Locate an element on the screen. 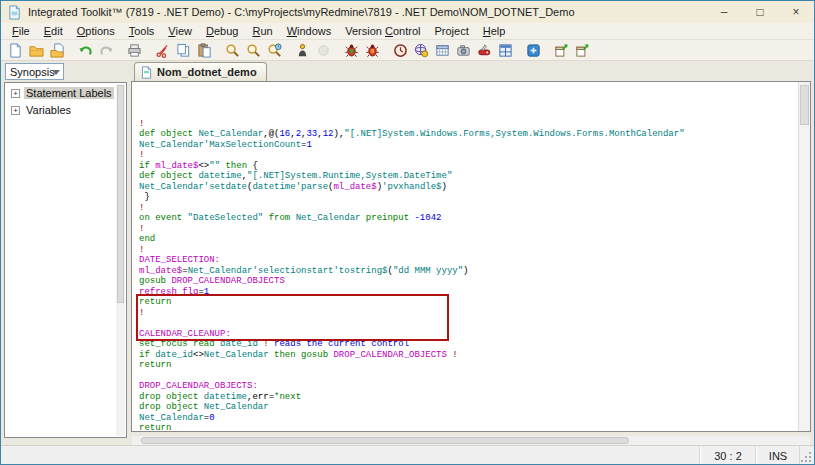  snapshot-camera-icon is located at coordinates (464, 50).